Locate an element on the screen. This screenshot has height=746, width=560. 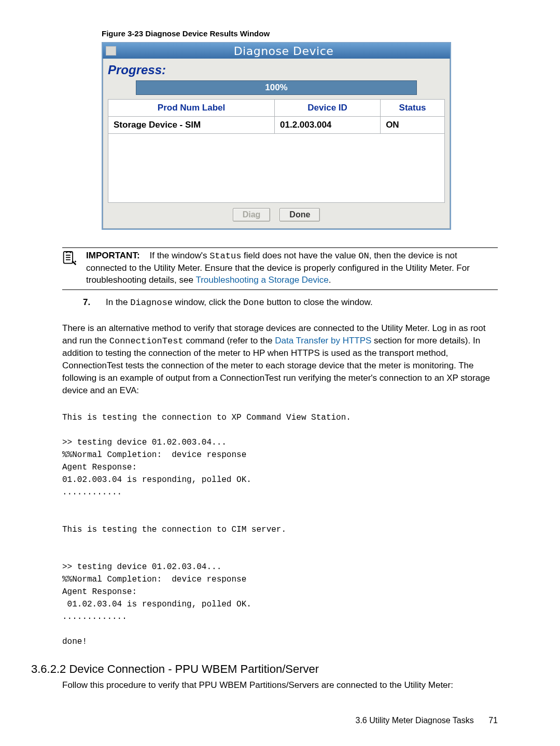
footer-text: 3.6 Utility Meter Diagnose Tasks is located at coordinates (415, 720).